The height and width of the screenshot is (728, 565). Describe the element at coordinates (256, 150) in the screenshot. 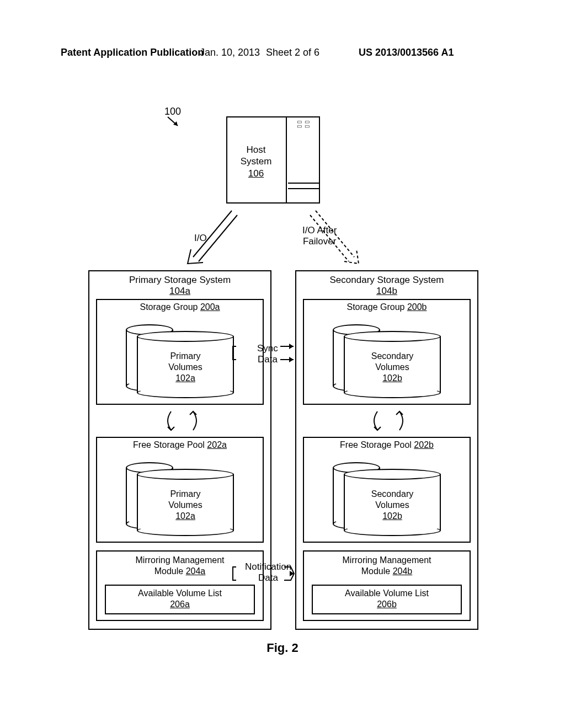

I see `host-label-line1: Host` at that location.